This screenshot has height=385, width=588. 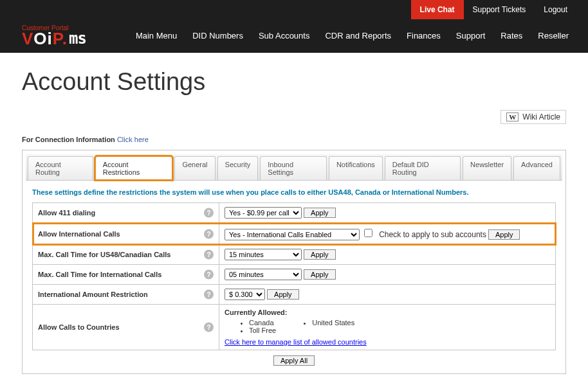 I want to click on wiki-row: W Wiki Article, so click(x=294, y=117).